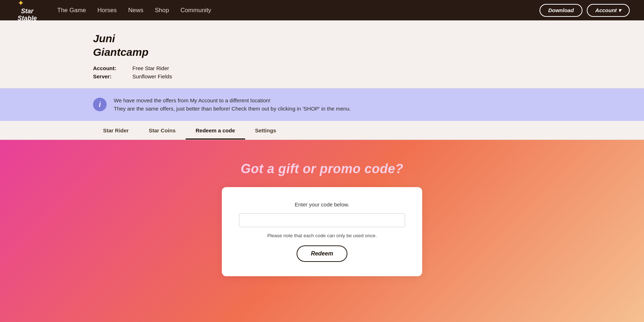  I want to click on nav-link-horses: Horses, so click(107, 10).